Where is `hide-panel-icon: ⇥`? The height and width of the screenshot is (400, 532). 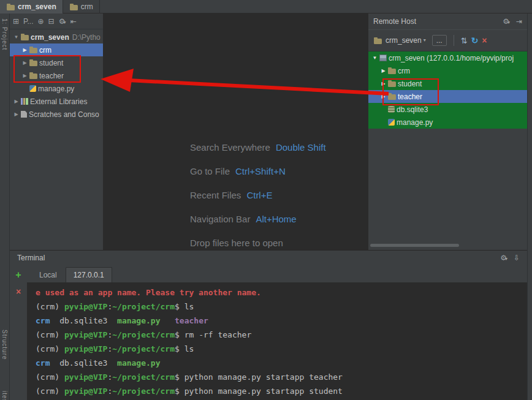
hide-panel-icon: ⇥ is located at coordinates (519, 21).